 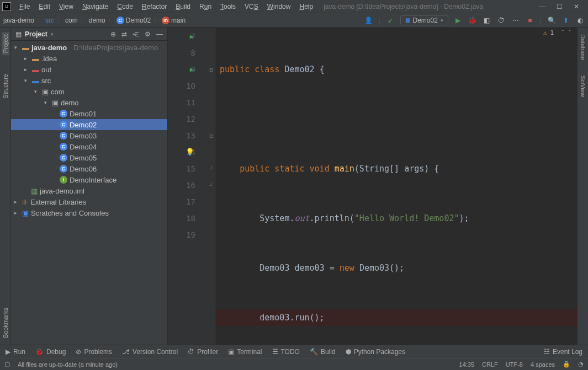 I want to click on tree-idea: ▸▬.idea, so click(x=89, y=58).